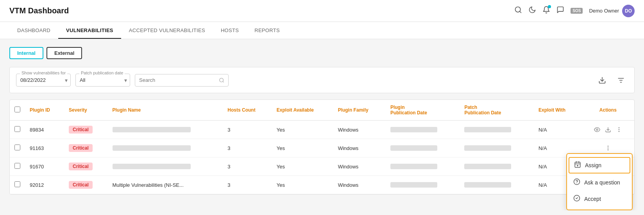  I want to click on col-exploit-available: Exploit Available, so click(302, 110).